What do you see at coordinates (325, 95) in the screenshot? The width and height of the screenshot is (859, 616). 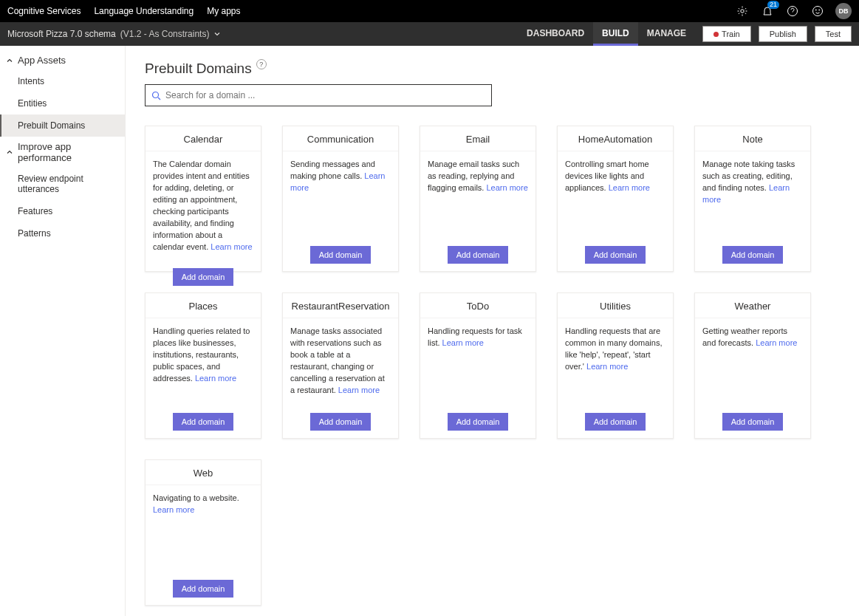 I see `search-input` at bounding box center [325, 95].